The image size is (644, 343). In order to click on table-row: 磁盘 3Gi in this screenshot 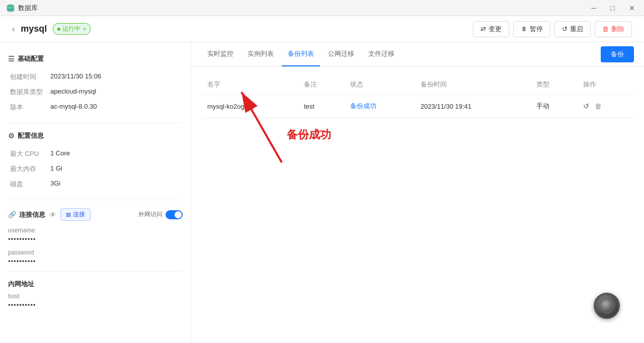, I will do `click(96, 184)`.